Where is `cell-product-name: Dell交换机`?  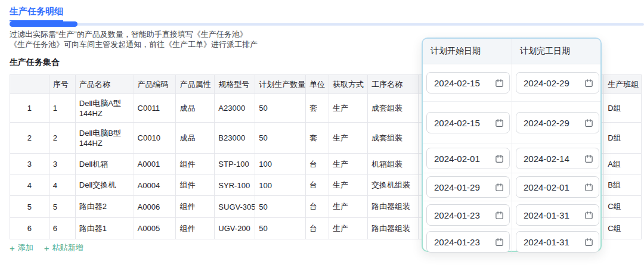 cell-product-name: Dell交换机 is located at coordinates (105, 185).